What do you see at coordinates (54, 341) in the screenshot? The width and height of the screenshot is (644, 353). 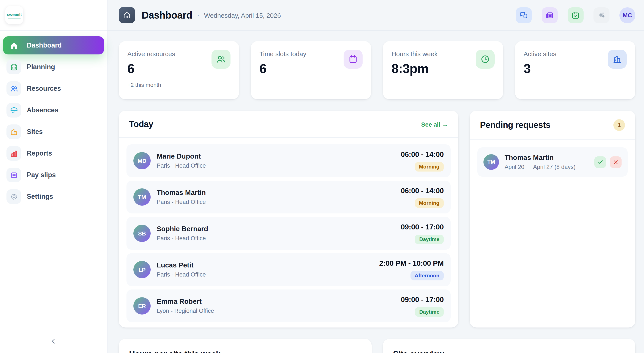 I see `sidebar-collapse-button` at bounding box center [54, 341].